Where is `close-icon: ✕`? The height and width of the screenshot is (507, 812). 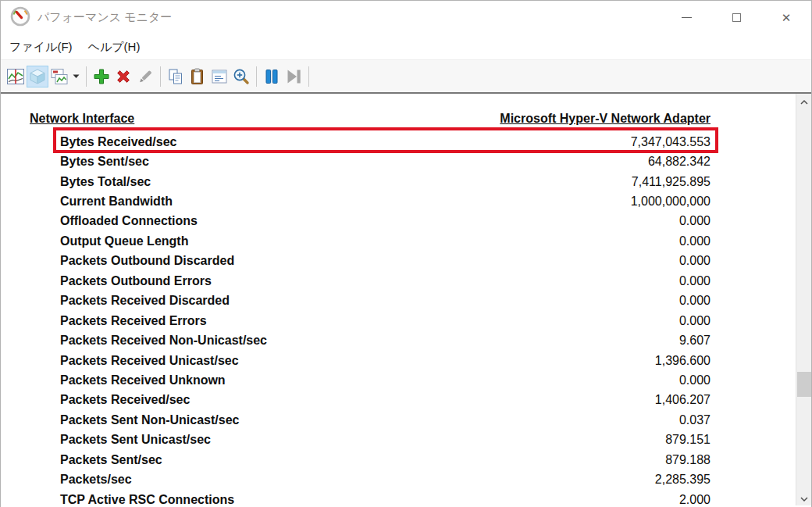
close-icon: ✕ is located at coordinates (787, 17).